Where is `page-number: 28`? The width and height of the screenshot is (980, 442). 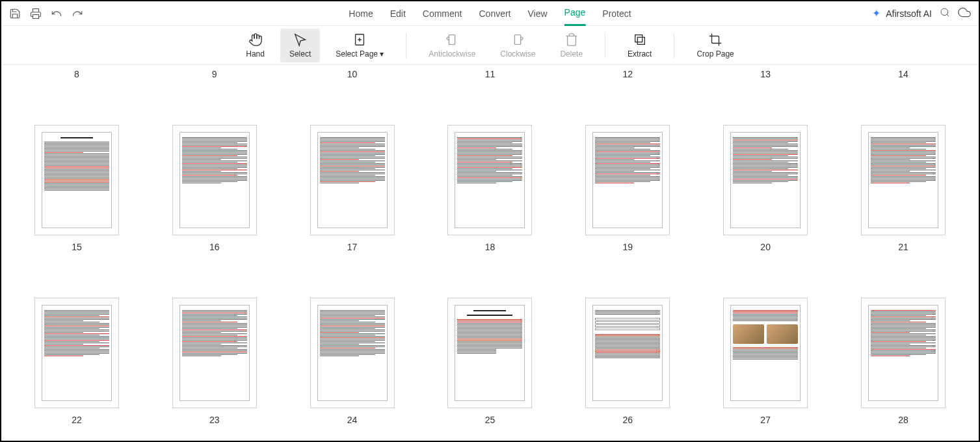
page-number: 28 is located at coordinates (903, 420).